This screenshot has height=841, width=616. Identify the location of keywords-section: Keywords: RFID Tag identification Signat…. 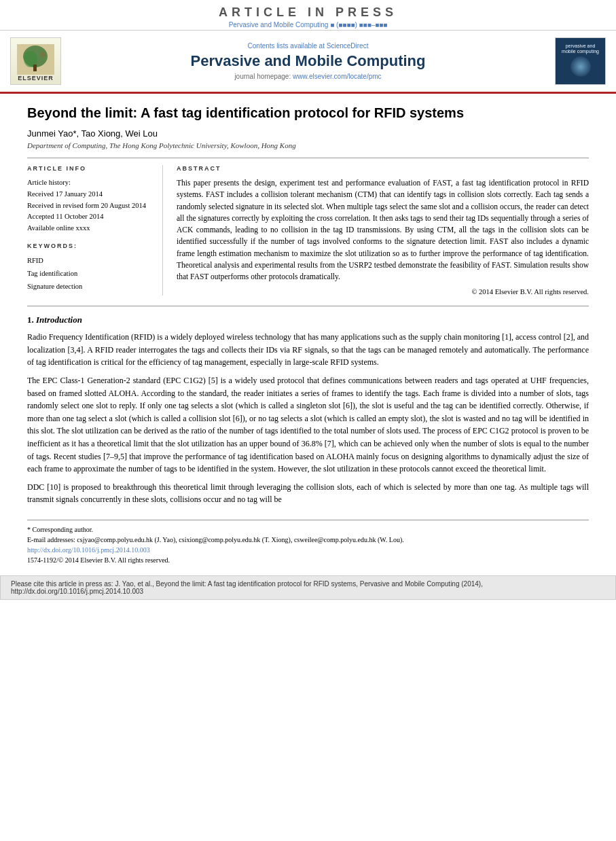
(91, 268).